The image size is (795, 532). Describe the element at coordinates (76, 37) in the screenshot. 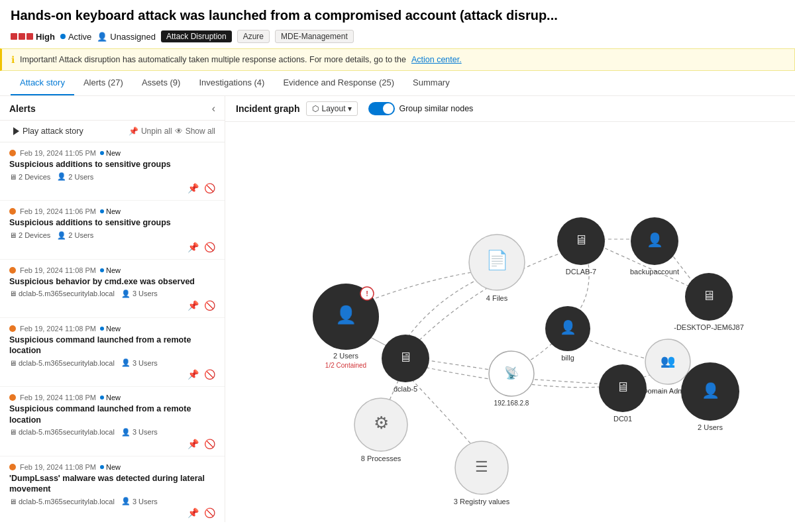

I see `status-active: Active` at that location.